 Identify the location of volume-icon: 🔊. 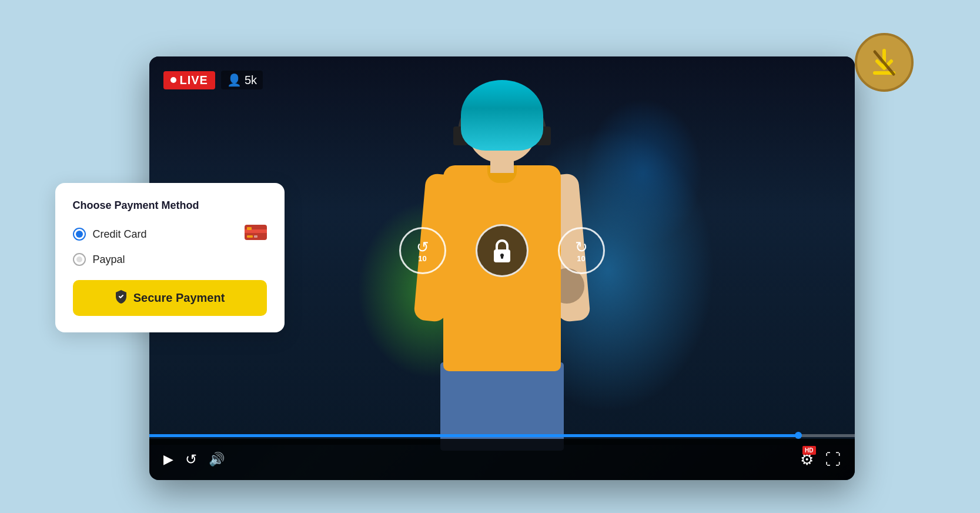
(216, 459).